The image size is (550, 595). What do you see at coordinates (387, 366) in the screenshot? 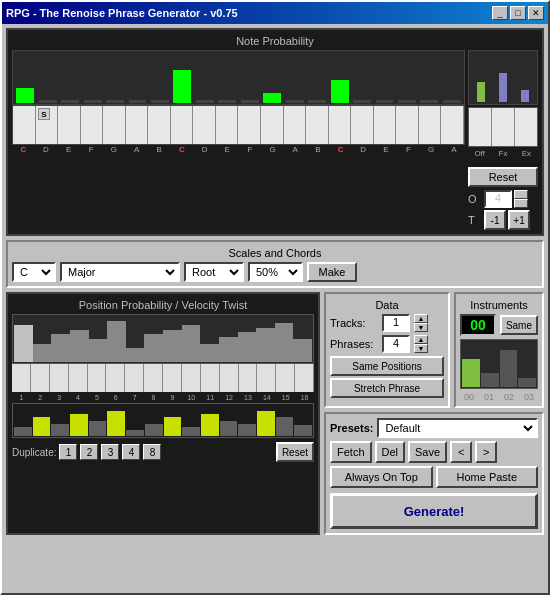
I see `same-positions-button: Same Positions` at bounding box center [387, 366].